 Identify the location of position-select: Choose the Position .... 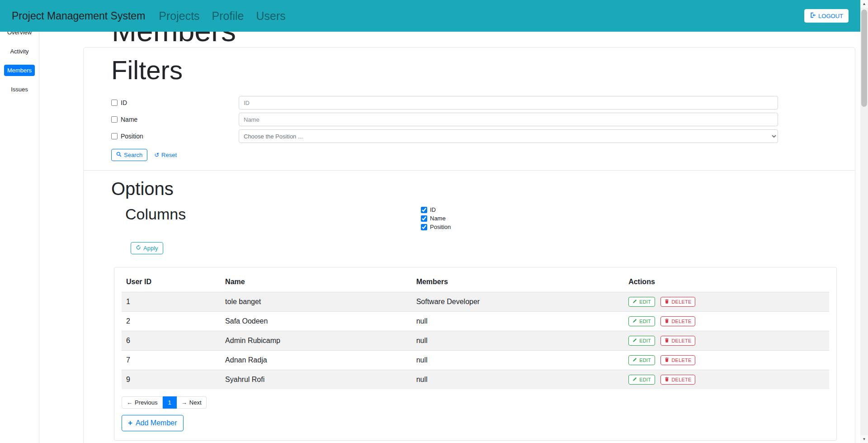
(508, 136).